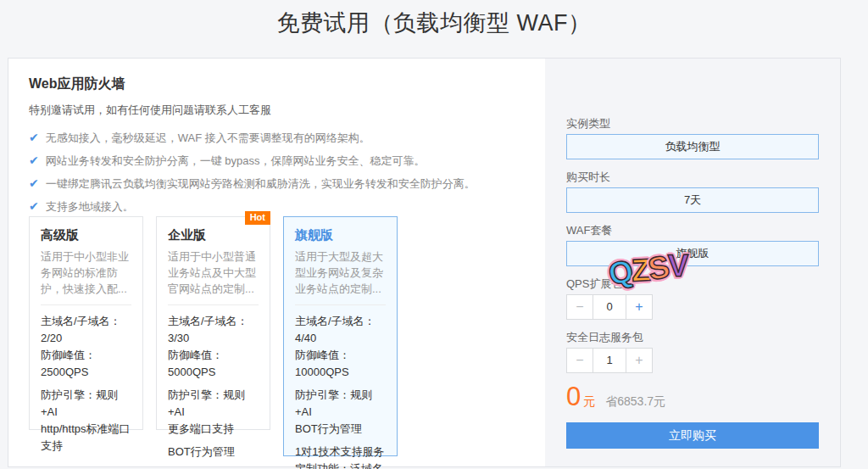 This screenshot has width=868, height=469. I want to click on plan-specs: 主域名/子域名：3/30 防御峰值：5000QPS, so click(214, 347).